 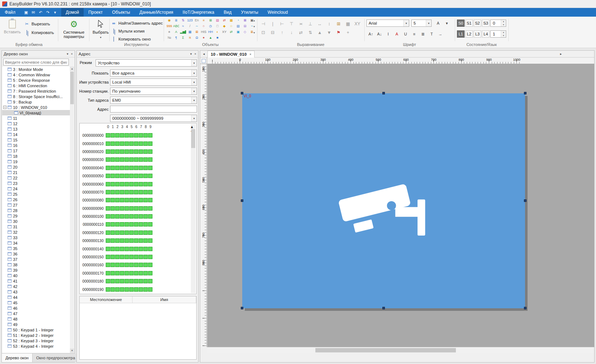 I want to click on save-icon: ▣, so click(x=26, y=12).